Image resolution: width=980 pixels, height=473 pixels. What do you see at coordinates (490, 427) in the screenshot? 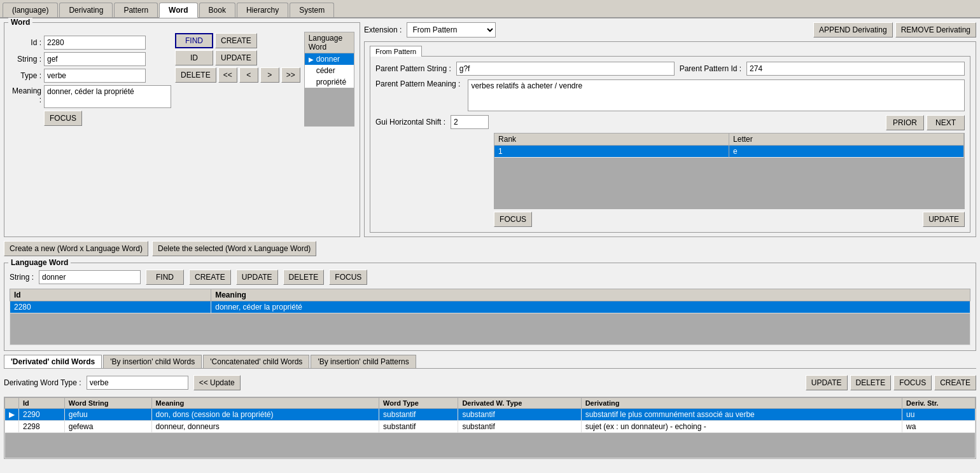
I see `child-row-2298: 2298 gefewa donneur, donneurs substantif…` at bounding box center [490, 427].